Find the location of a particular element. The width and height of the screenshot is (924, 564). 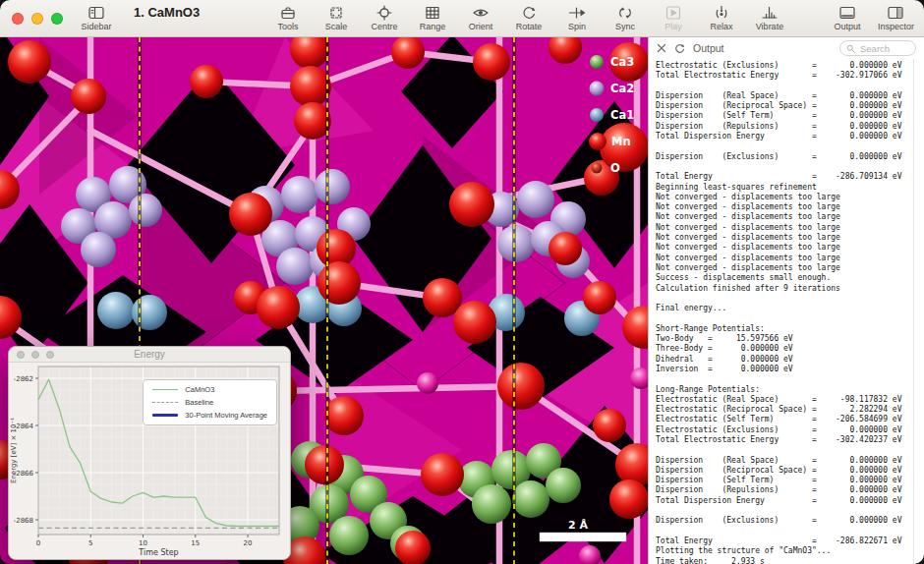

output-panel-title: Output is located at coordinates (709, 48).